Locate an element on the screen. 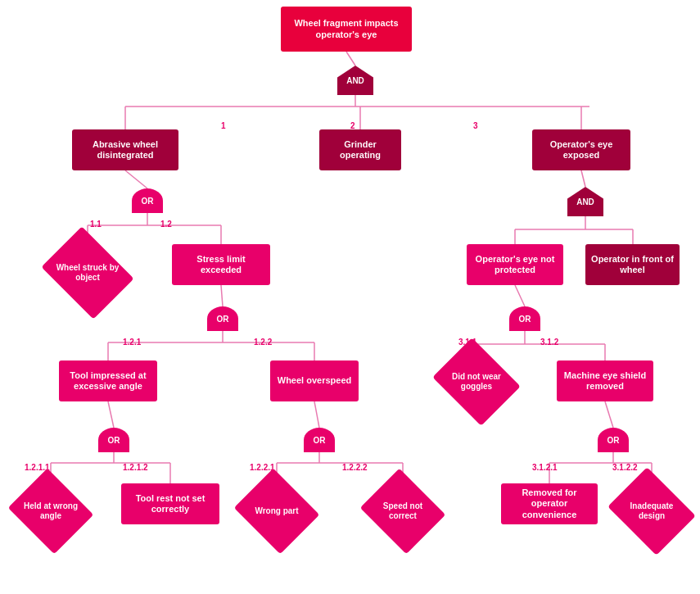 The image size is (700, 594). gate-or-312: OR is located at coordinates (613, 440).